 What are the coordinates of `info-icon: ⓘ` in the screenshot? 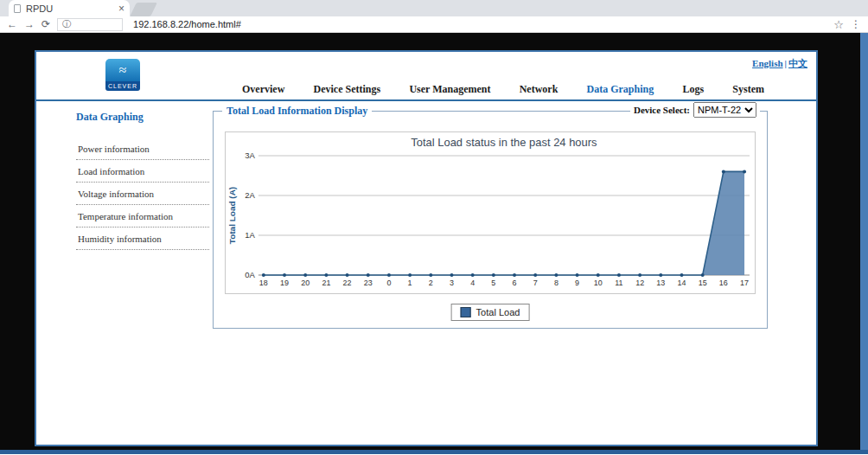 It's located at (67, 24).